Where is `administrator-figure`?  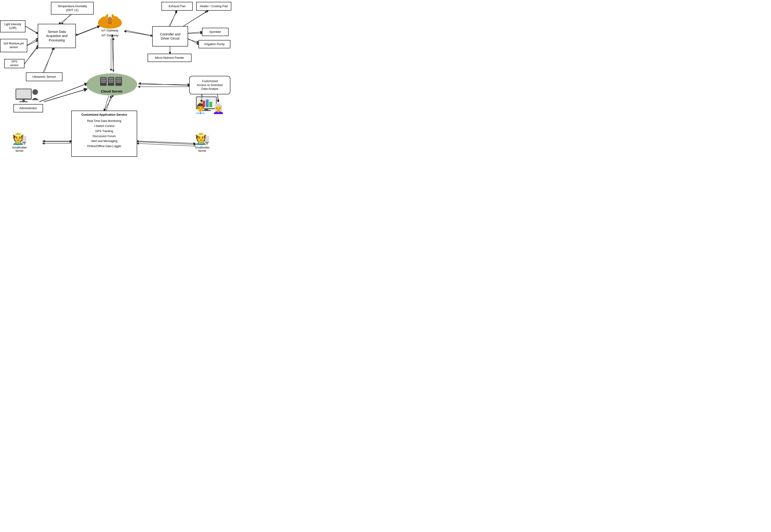 administrator-figure is located at coordinates (28, 97).